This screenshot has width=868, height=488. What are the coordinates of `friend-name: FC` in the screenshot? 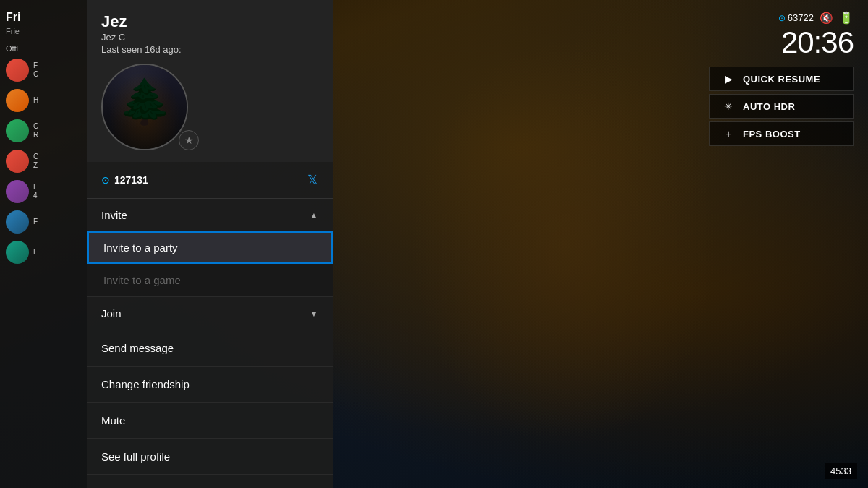 It's located at (36, 70).